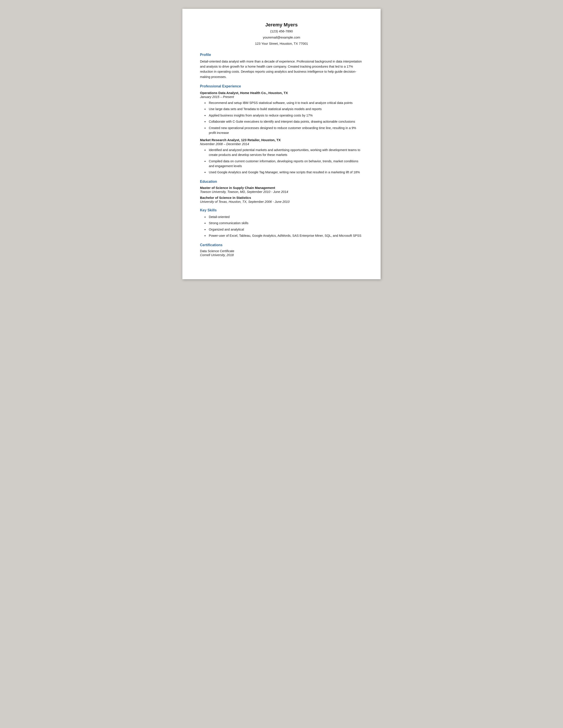 Image resolution: width=563 pixels, height=728 pixels. Describe the element at coordinates (281, 118) in the screenshot. I see `job-bullets-1: Recommend and setup IBM SPSS statistical…` at that location.